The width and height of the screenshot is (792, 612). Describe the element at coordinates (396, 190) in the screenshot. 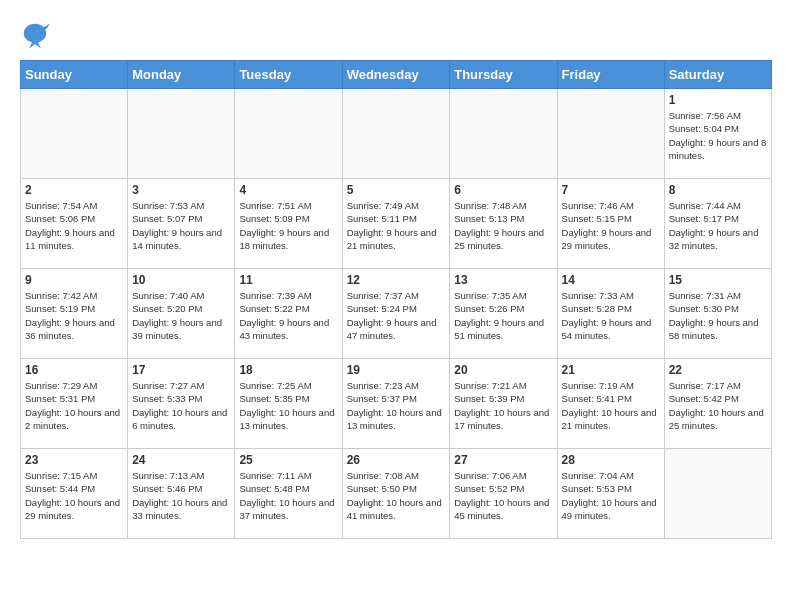

I see `day-number: 5` at that location.